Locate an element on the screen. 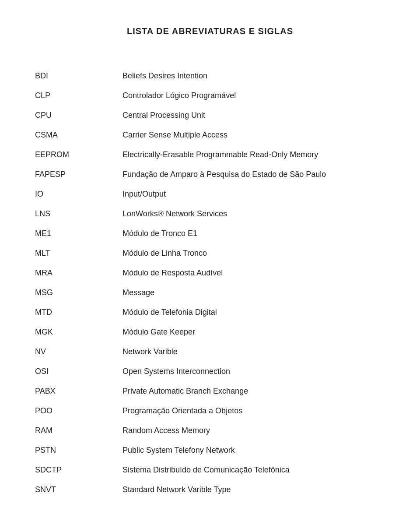 Image resolution: width=420 pixels, height=532 pixels. table-row: MGKMódulo Gate Keeper is located at coordinates (210, 332).